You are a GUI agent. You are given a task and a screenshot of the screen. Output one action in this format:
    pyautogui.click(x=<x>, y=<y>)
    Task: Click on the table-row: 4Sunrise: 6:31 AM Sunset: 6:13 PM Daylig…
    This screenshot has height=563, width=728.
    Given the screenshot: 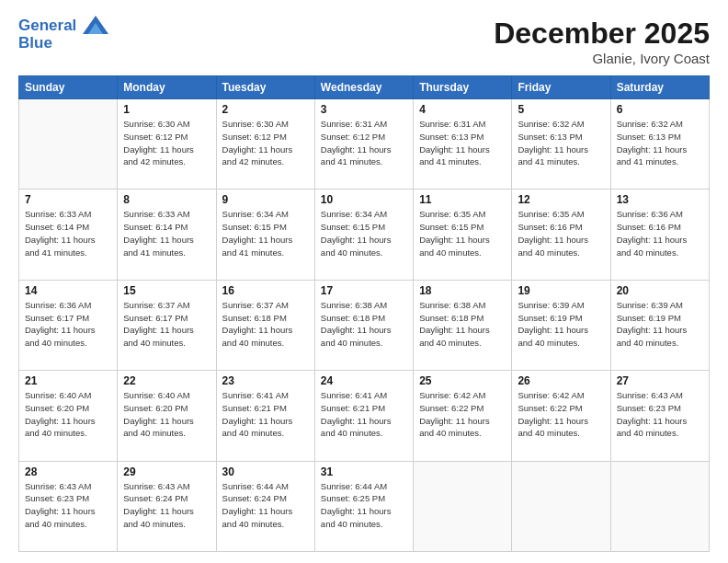 What is the action you would take?
    pyautogui.click(x=463, y=144)
    